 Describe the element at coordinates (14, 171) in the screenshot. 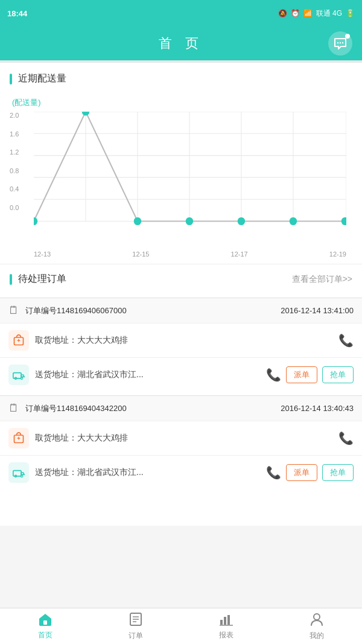

I see `y-label-08: 0.8` at that location.